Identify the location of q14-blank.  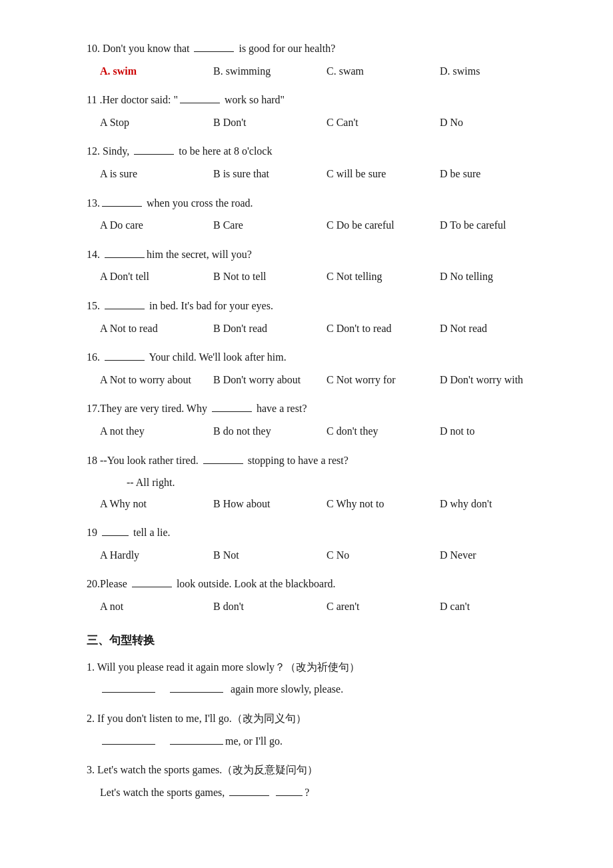
(125, 257).